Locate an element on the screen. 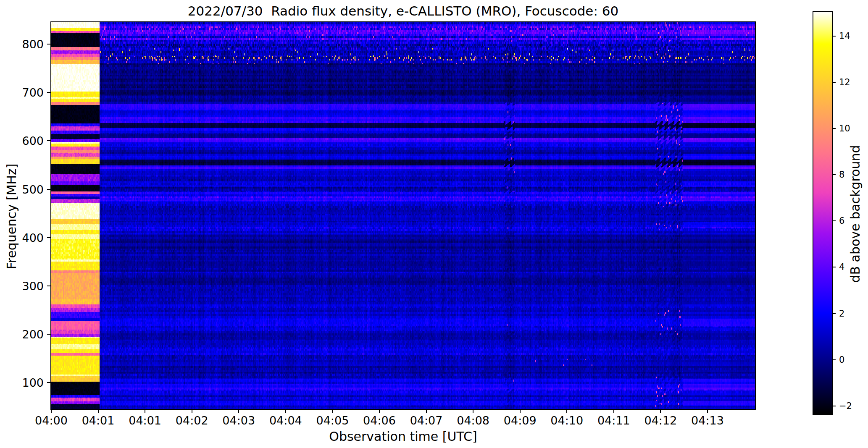 Image resolution: width=868 pixels, height=448 pixels. colorbar-tick-label: 14 is located at coordinates (844, 36).